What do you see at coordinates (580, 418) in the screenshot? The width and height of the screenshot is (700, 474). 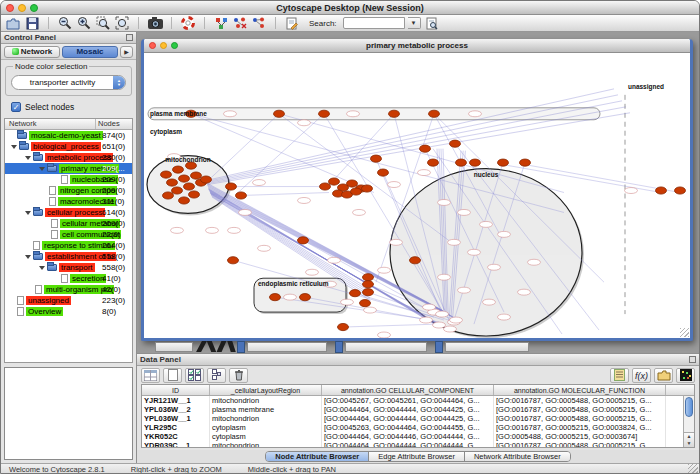 I see `table-cell: [GO:0016787, GO:0005488, GO:0005215, G..…` at bounding box center [580, 418].